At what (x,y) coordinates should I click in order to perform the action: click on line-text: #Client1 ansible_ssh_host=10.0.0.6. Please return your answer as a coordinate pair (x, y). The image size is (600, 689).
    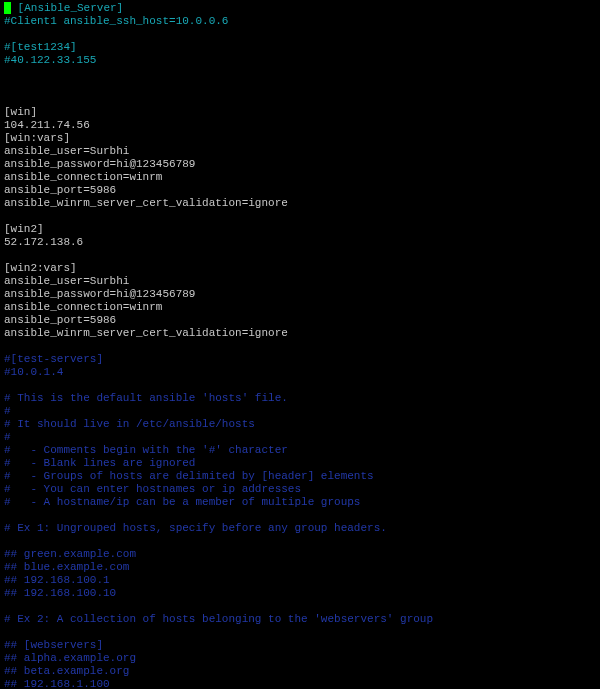
    Looking at the image, I should click on (116, 21).